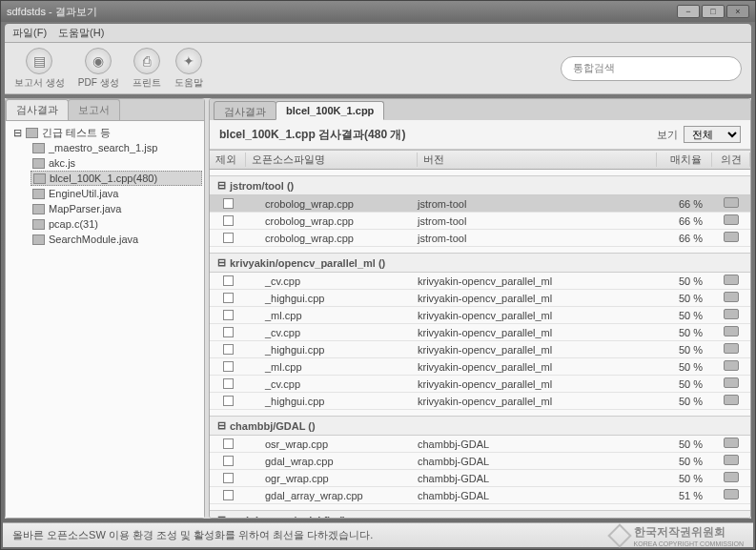  Describe the element at coordinates (731, 332) in the screenshot. I see `opinion-cell` at that location.